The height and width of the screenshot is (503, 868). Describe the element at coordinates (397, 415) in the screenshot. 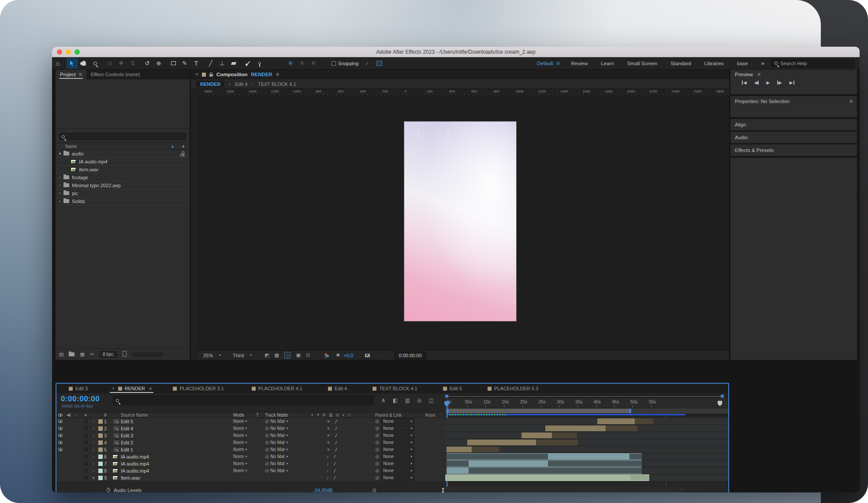

I see `parent-link-column: Parent & Link` at that location.